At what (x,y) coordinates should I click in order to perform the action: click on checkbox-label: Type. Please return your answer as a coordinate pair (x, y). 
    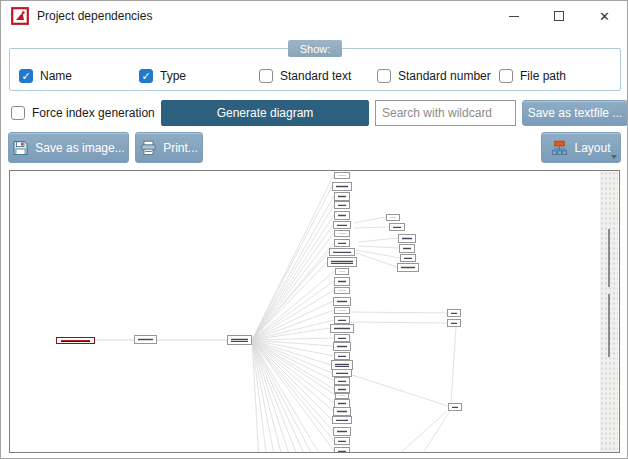
    Looking at the image, I should click on (173, 76).